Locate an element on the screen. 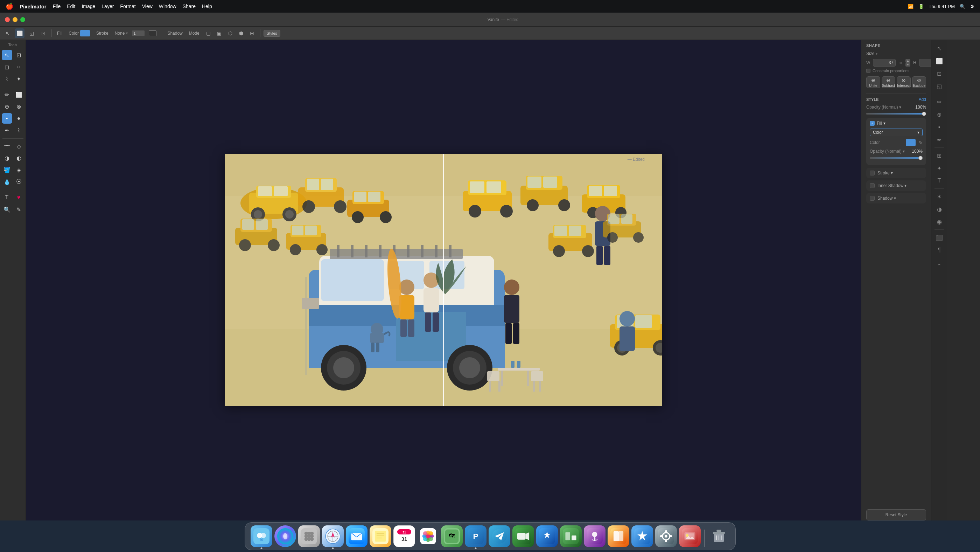  mode-btn-4: ⬢ is located at coordinates (241, 34).